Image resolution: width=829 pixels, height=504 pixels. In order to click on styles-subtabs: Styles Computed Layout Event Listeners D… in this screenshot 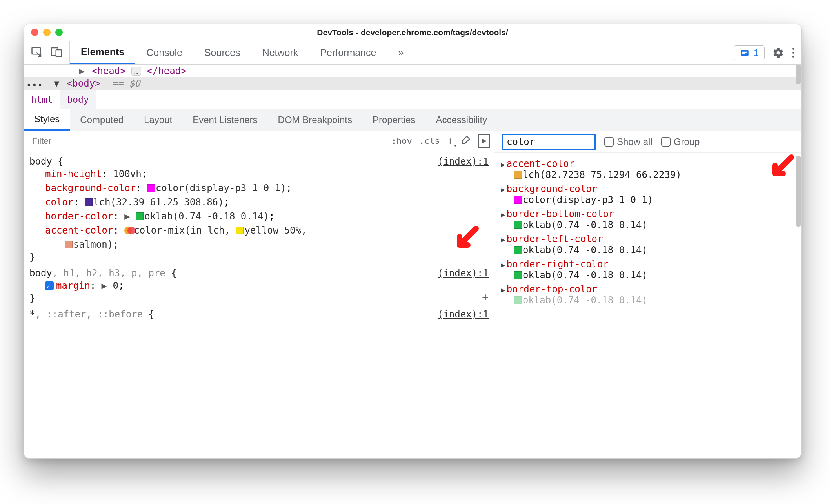, I will do `click(413, 120)`.